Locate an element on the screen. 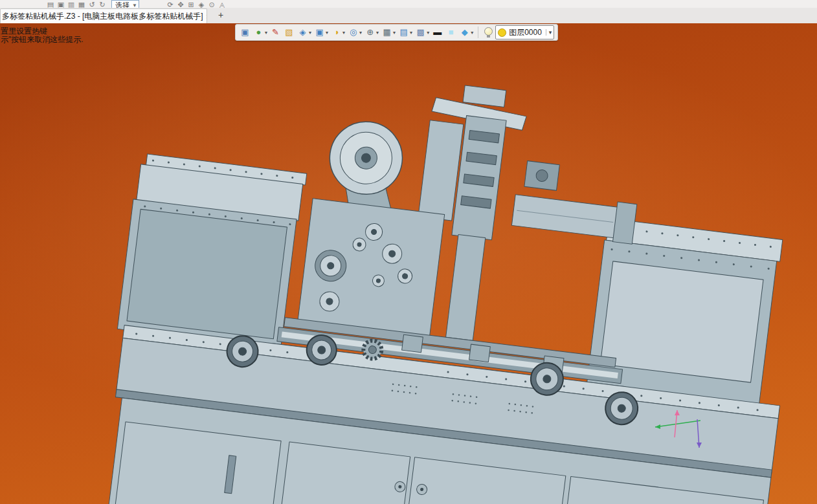 The height and width of the screenshot is (504, 817). solid-box-icon: ▧ is located at coordinates (289, 32).